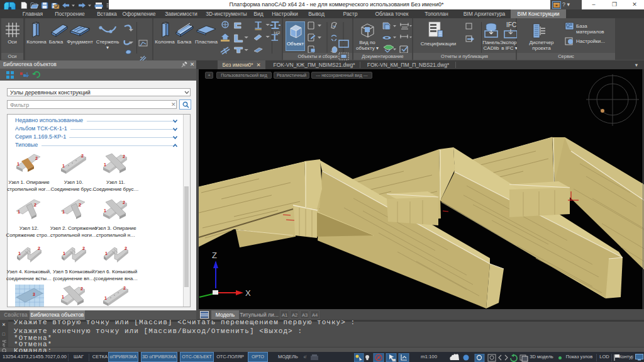 This screenshot has width=644, height=362. What do you see at coordinates (34, 295) in the screenshot?
I see `svg-text: 3` at bounding box center [34, 295].